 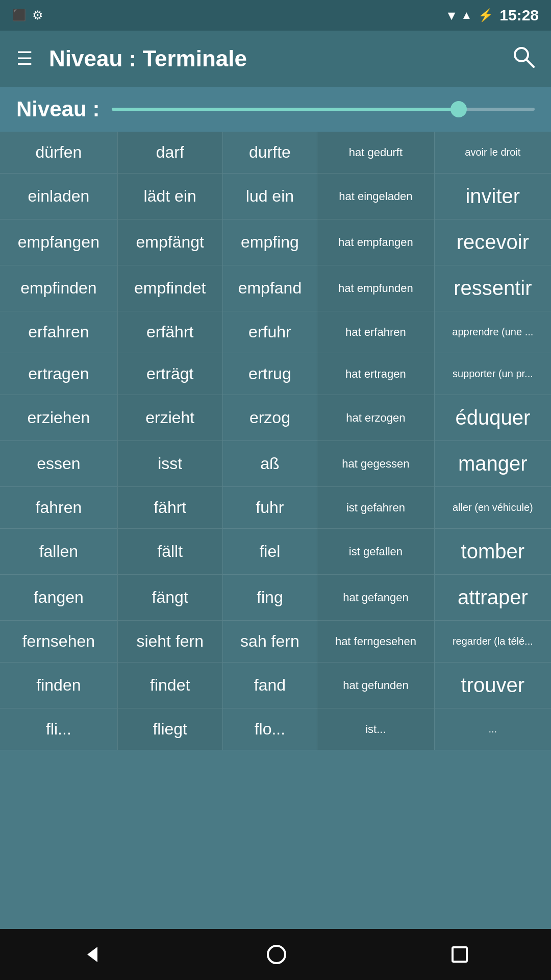 What do you see at coordinates (58, 109) in the screenshot?
I see `level-label: Niveau :` at bounding box center [58, 109].